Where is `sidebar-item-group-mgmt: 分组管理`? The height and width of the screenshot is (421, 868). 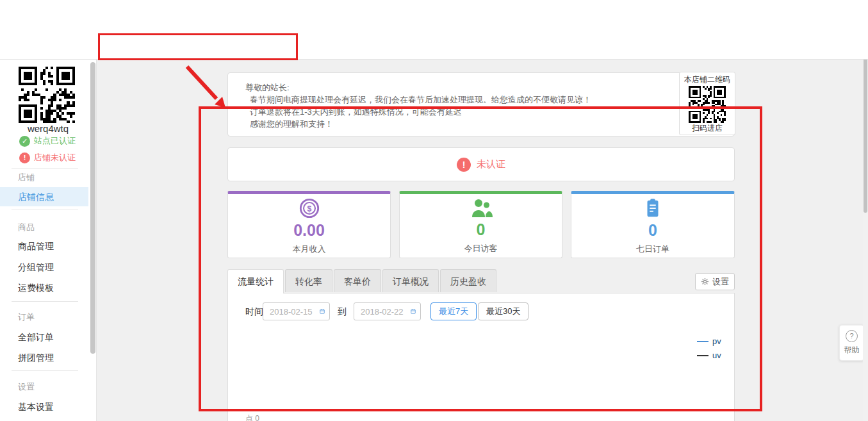
sidebar-item-group-mgmt: 分组管理 is located at coordinates (36, 268).